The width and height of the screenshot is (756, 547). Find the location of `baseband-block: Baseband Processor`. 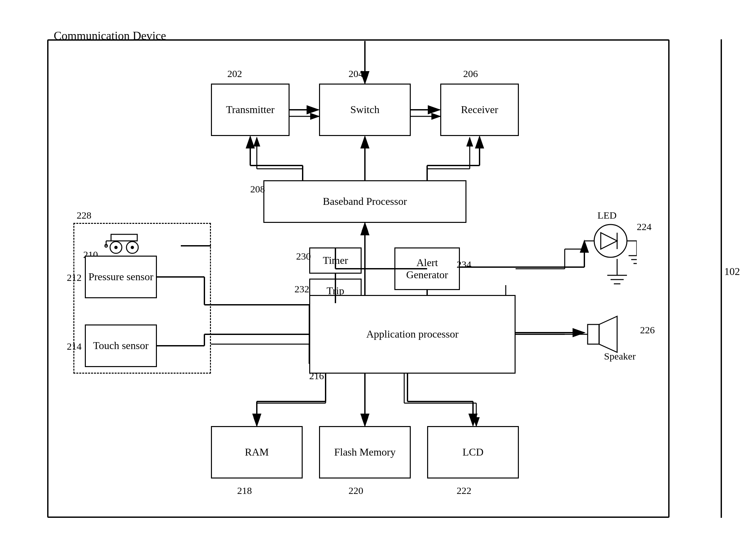

baseband-block: Baseband Processor is located at coordinates (365, 201).